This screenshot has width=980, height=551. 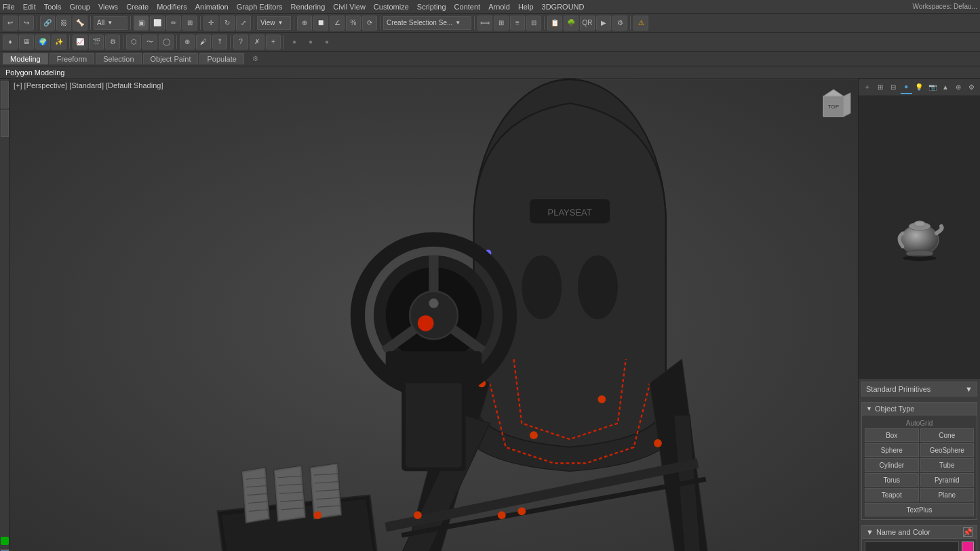 I want to click on rp-display-icon: ⊞, so click(x=880, y=87).